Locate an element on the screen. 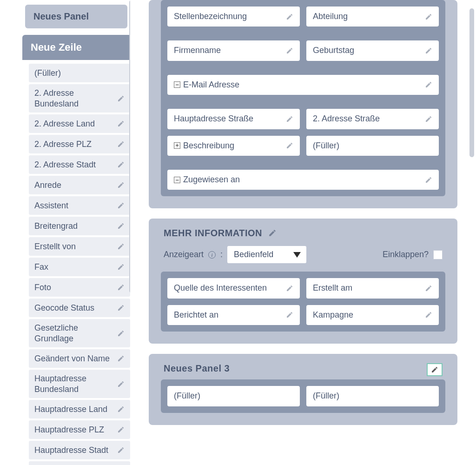 This screenshot has height=465, width=476. panel-neues-panel-3: Neues Panel 3 (Füller) (Füller) is located at coordinates (303, 389).